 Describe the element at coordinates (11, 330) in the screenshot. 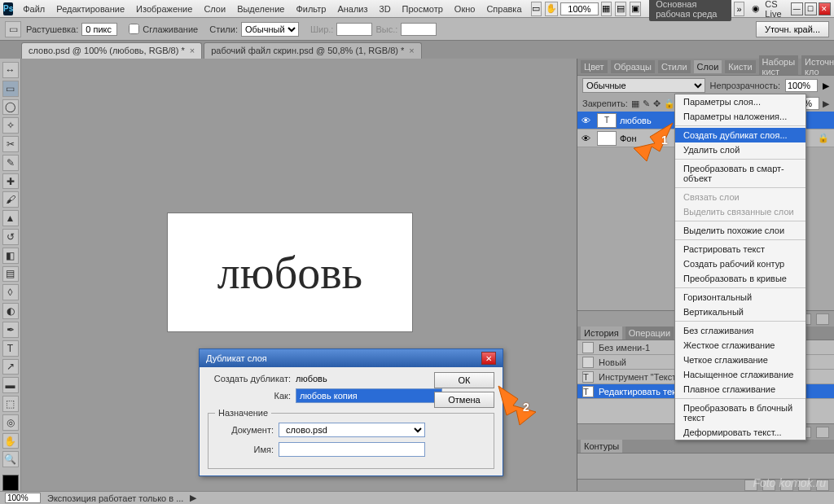

I see `pen-tool: ✒` at that location.